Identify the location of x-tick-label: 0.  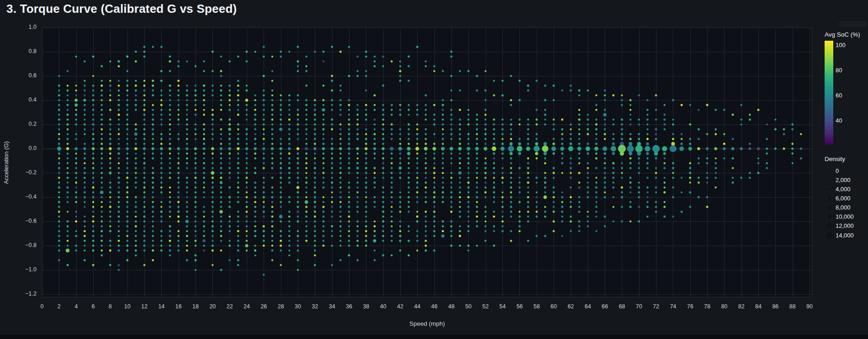
(42, 307).